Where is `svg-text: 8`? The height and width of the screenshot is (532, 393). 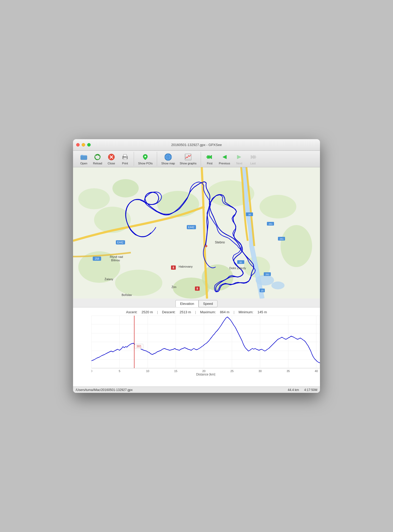 svg-text: 8 is located at coordinates (197, 289).